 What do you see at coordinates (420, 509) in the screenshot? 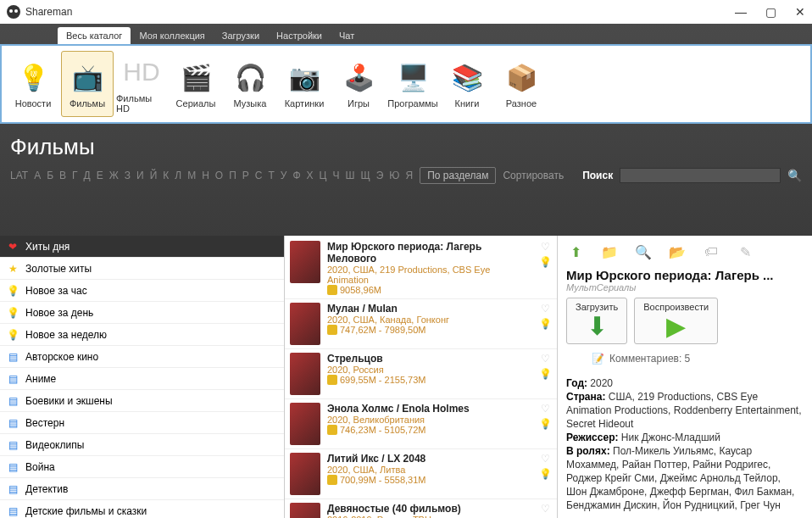
I see `list-item: Девяностые (40 фильмов)2016-2019, Россия…` at bounding box center [420, 509].